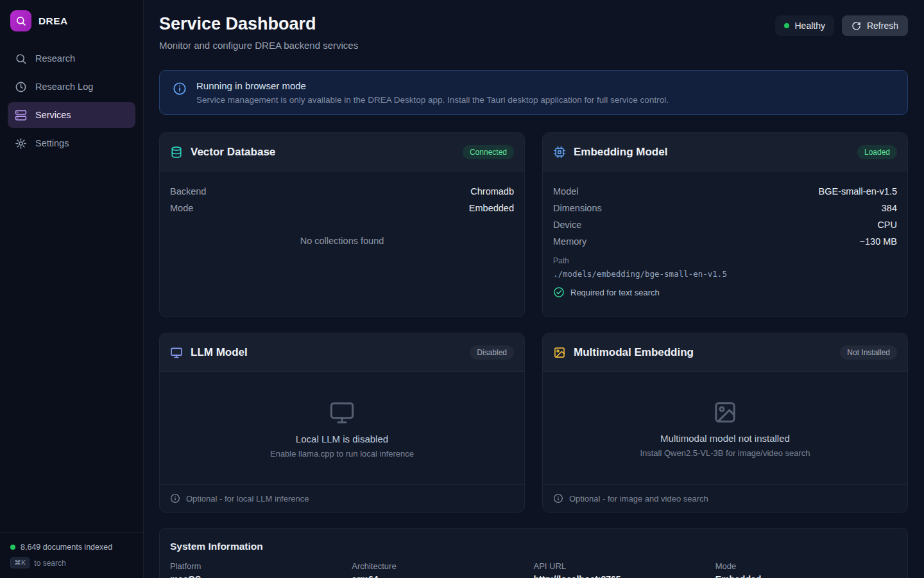 The width and height of the screenshot is (924, 578). What do you see at coordinates (725, 225) in the screenshot?
I see `card-embedding-model: Embedding Model Loaded Model BGE-small-e…` at bounding box center [725, 225].